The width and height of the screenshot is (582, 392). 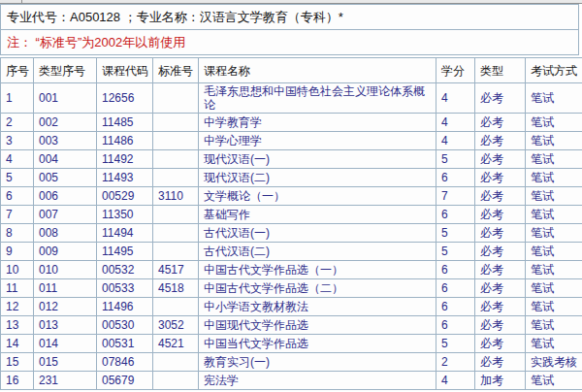 What do you see at coordinates (291, 233) in the screenshot?
I see `table-row: 800811494古代汉语(一)5必考笔试` at bounding box center [291, 233].